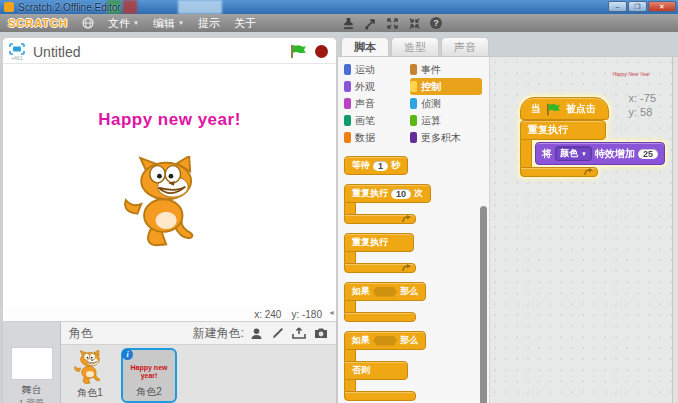  Describe the element at coordinates (385, 341) in the screenshot. I see `boolean-slot` at that location.